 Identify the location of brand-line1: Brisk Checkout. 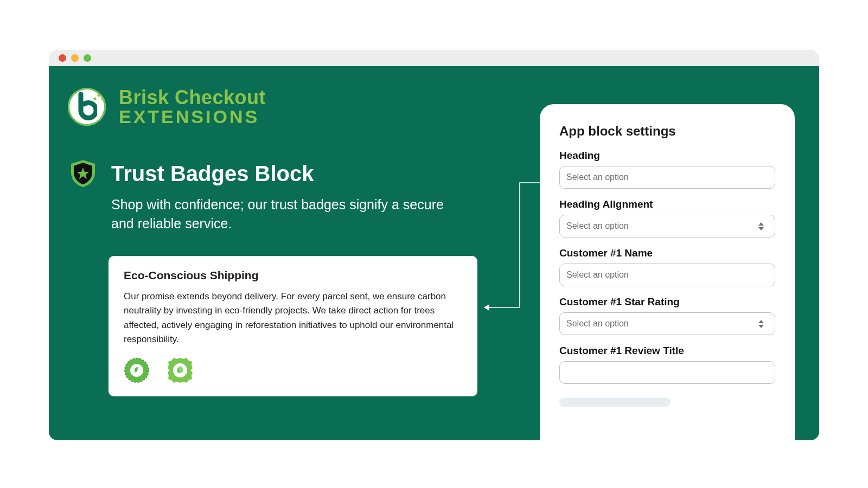
(192, 98).